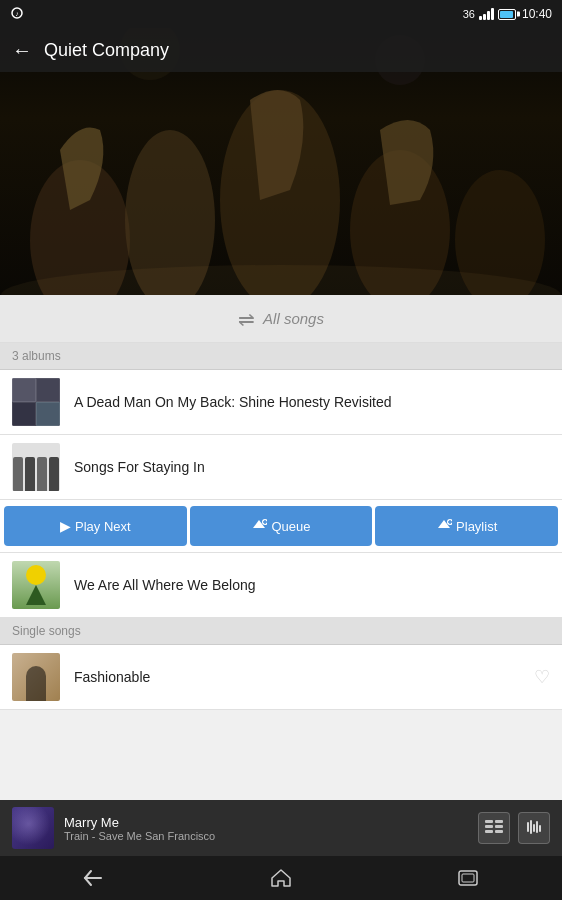 This screenshot has height=900, width=562. Describe the element at coordinates (266, 822) in the screenshot. I see `now-playing-title: Marry Me` at that location.